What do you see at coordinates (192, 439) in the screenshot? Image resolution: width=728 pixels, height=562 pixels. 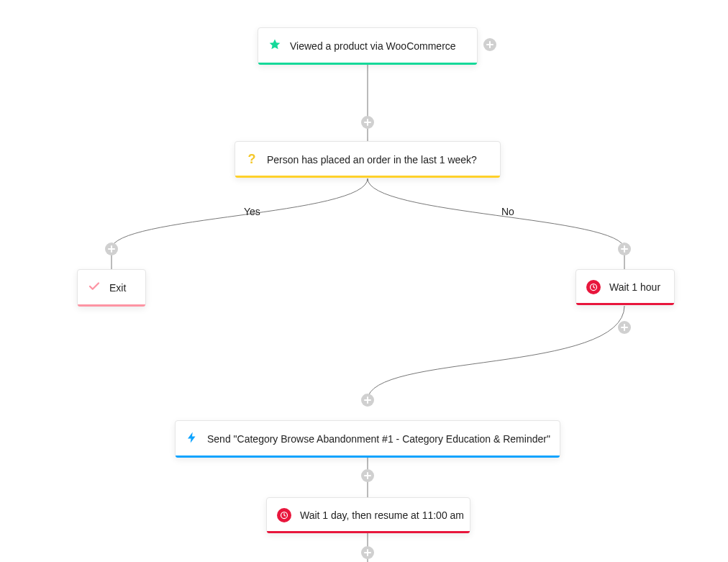 I see `bolt-icon` at bounding box center [192, 439].